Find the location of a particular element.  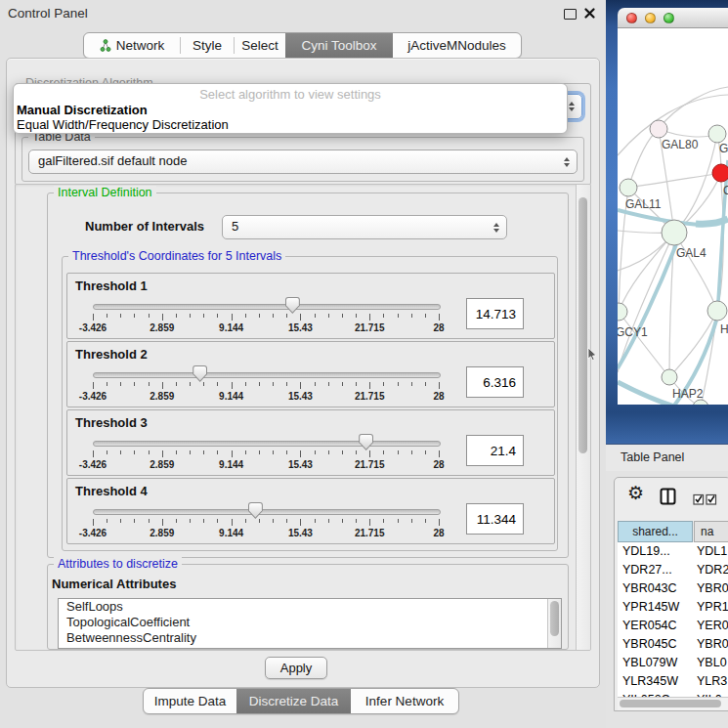

list-scrollbar is located at coordinates (554, 623).